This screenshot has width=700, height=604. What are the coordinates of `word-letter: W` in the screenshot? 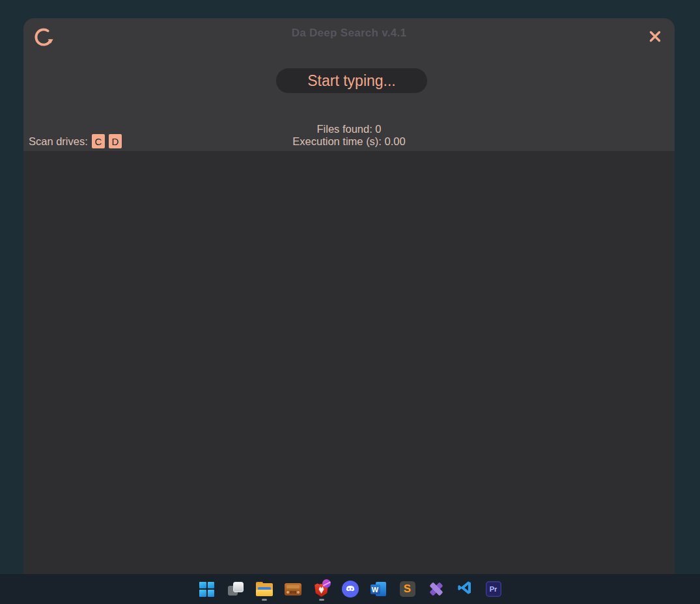 It's located at (375, 590).